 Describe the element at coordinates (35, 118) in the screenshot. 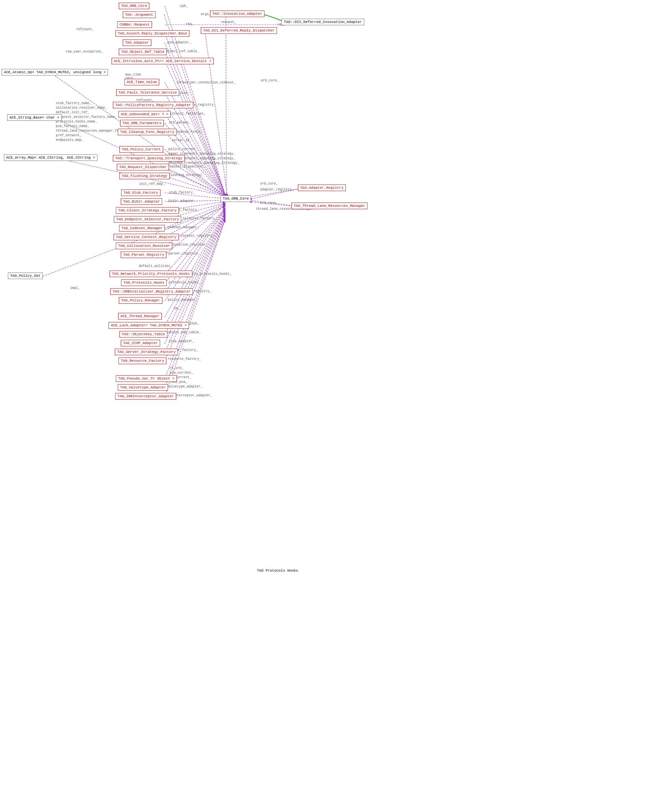

I see `node-ace-string-base: ACE_String_Base< char >` at that location.